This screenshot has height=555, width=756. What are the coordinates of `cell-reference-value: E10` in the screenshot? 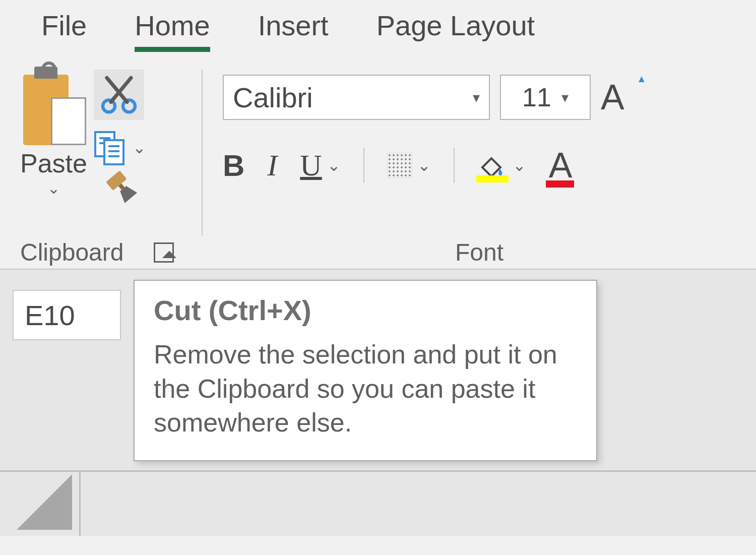 It's located at (50, 316).